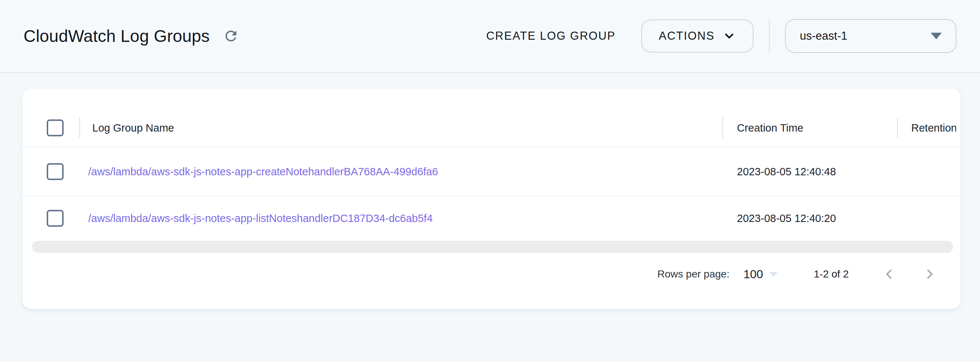 The width and height of the screenshot is (980, 362). Describe the element at coordinates (719, 36) in the screenshot. I see `header-actions: CREATE LOG GROUP ACTIONS us-east-1` at that location.